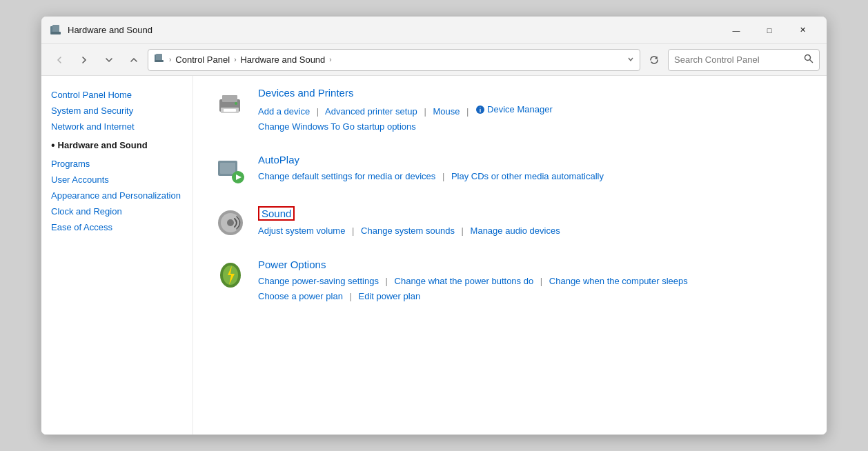 This screenshot has height=451, width=868. What do you see at coordinates (527, 177) in the screenshot?
I see `play-cds-link: Play CDs or other media automatically` at bounding box center [527, 177].